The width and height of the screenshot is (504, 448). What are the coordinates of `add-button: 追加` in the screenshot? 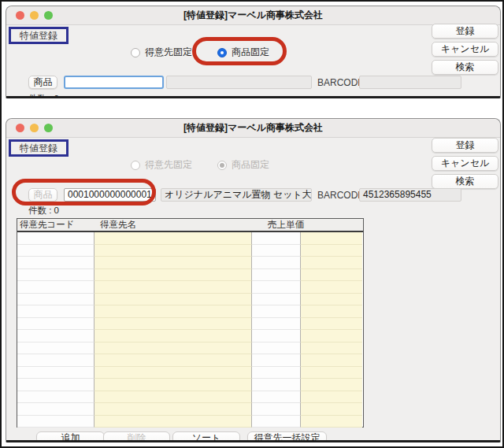 It's located at (71, 437).